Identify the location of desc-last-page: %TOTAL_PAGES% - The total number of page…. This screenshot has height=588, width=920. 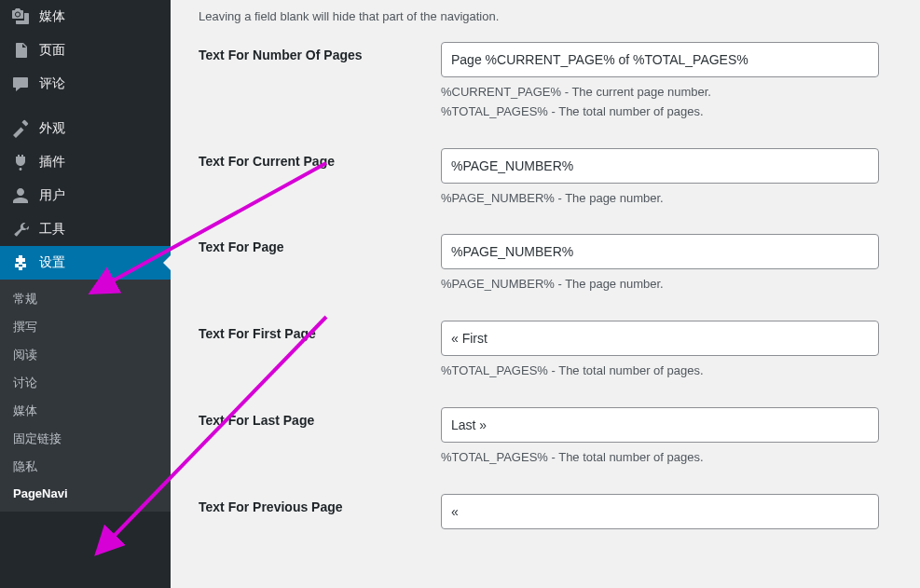
(660, 458).